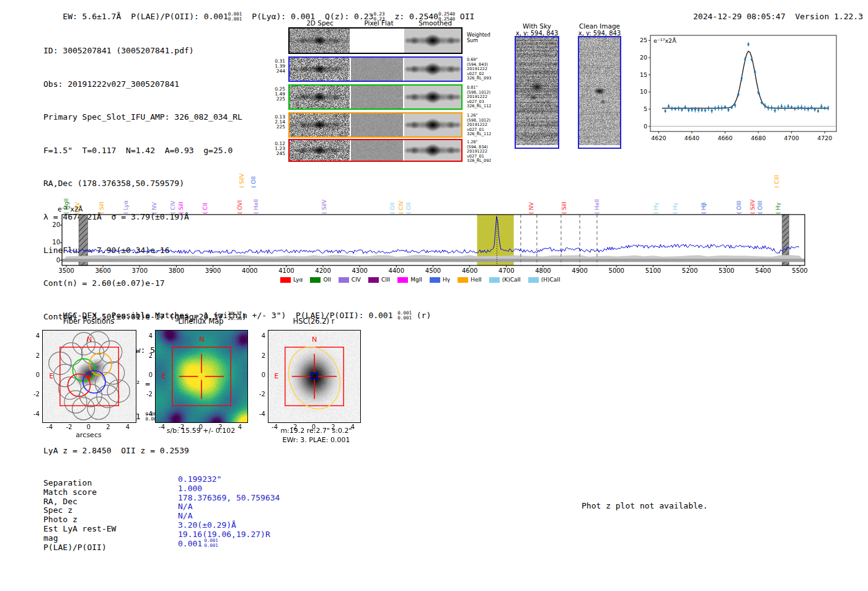 The height and width of the screenshot is (591, 868). Describe the element at coordinates (316, 440) in the screenshot. I see `hsc-caption-2: EWr: 3. PLAE: 0.001` at that location.